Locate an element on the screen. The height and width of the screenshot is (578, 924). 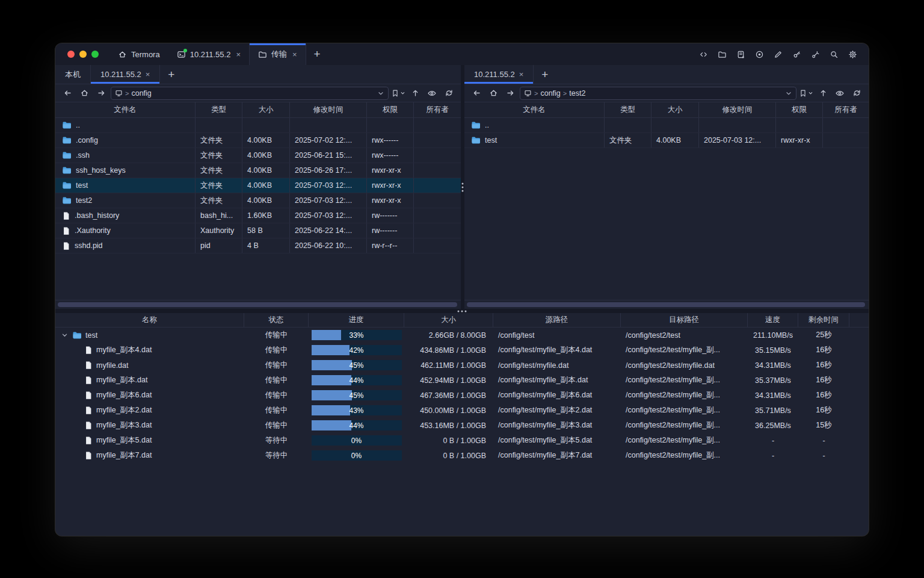
minimize-window-button is located at coordinates (83, 54).